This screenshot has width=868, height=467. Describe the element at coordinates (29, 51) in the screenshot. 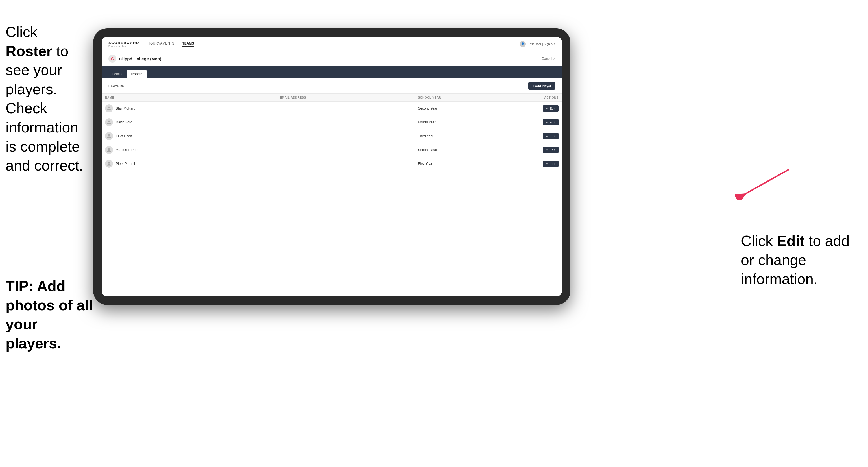

I see `roster-bold: Roster` at that location.